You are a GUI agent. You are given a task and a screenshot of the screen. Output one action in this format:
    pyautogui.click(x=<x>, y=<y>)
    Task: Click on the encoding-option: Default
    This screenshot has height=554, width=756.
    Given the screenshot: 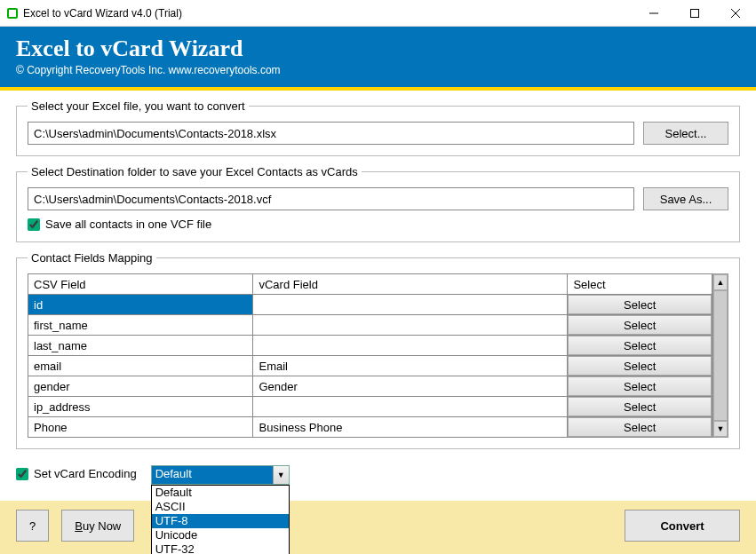 What is the action you would take?
    pyautogui.click(x=220, y=493)
    